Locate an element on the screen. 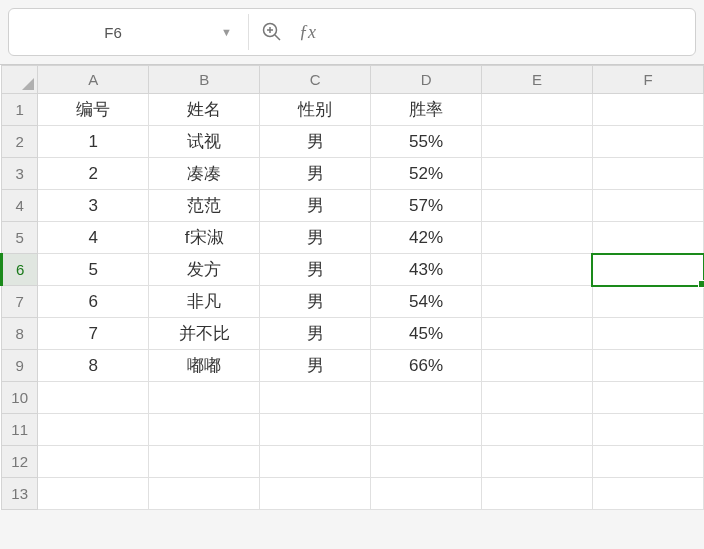 The image size is (704, 549). chevron-down-icon: ▼ is located at coordinates (226, 32).